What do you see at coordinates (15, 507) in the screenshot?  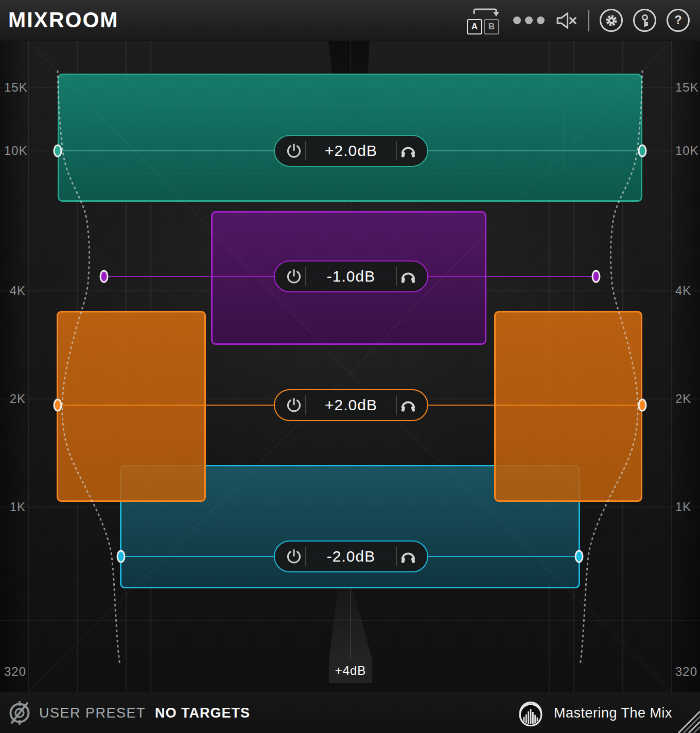 I see `freq-label-1k-left: 1K` at bounding box center [15, 507].